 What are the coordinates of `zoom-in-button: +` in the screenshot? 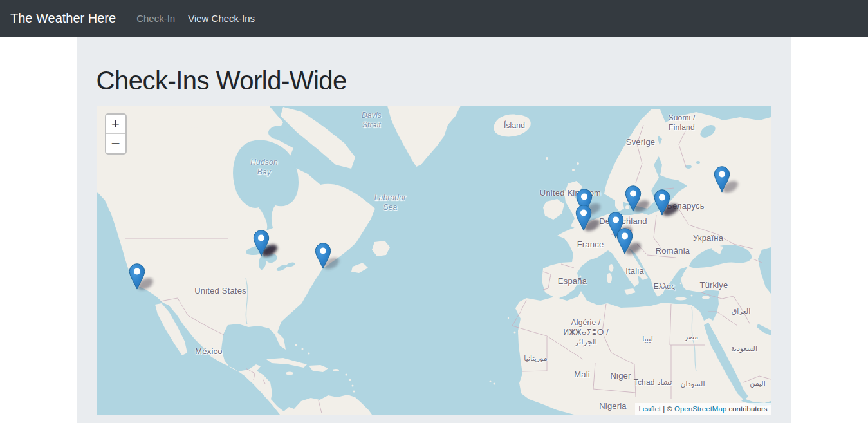 It's located at (116, 124).